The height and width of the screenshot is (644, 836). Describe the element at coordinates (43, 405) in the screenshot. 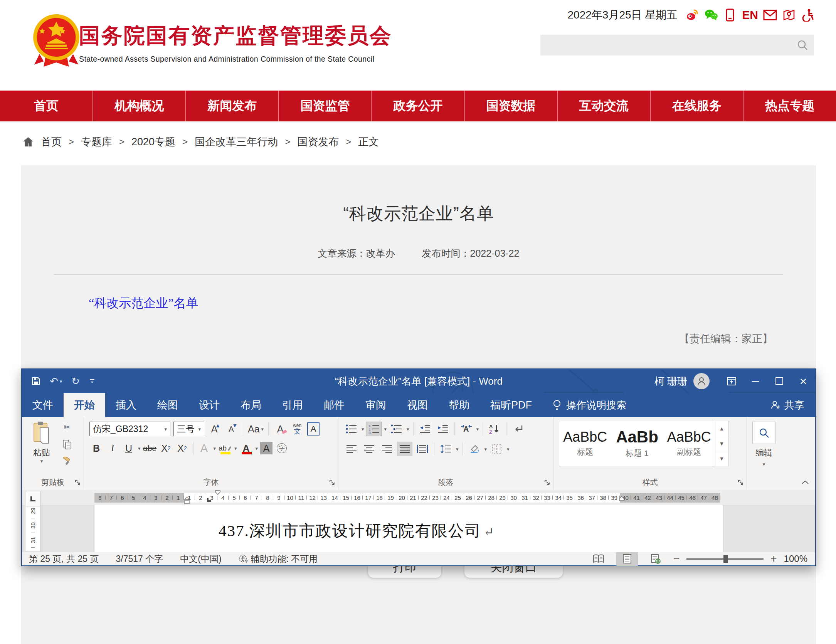

I see `ribbon-tab-文件: 文件` at that location.